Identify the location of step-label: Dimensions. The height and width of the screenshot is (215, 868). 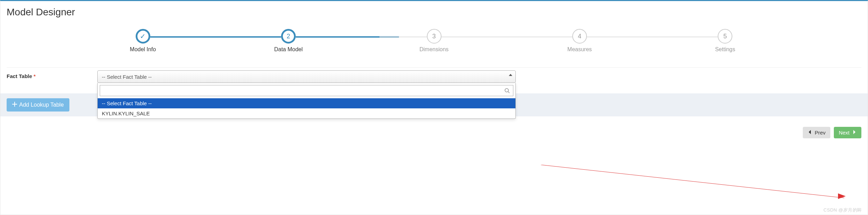
(434, 49).